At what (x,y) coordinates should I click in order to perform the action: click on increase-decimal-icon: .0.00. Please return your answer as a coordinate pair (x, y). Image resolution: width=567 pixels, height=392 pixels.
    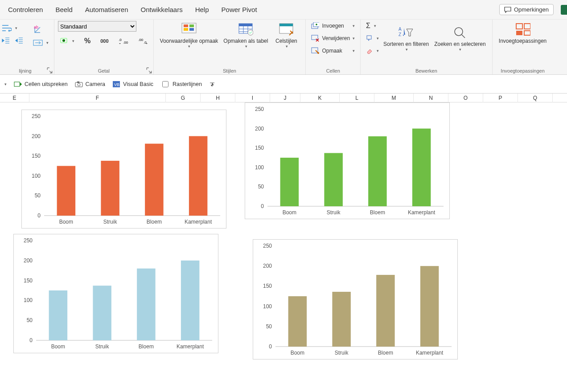
    Looking at the image, I should click on (123, 41).